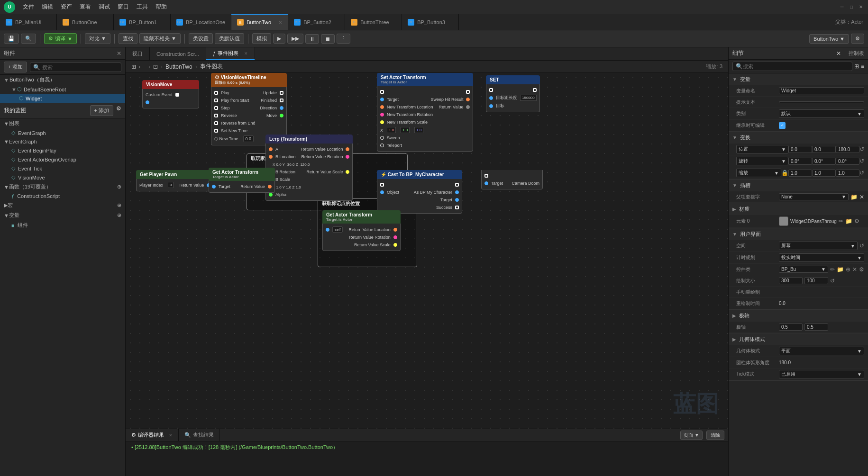 Image resolution: width=868 pixels, height=476 pixels. I want to click on minimize-button: ─, so click(842, 7).